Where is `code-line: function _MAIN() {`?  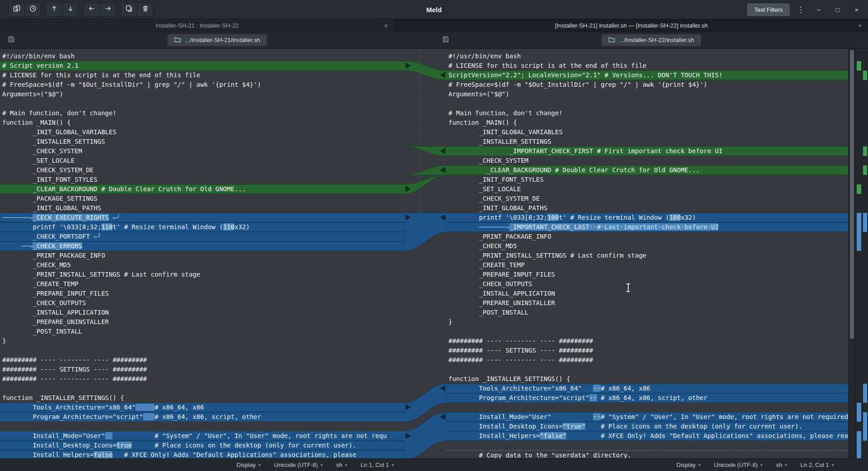 code-line: function _MAIN() { is located at coordinates (202, 123).